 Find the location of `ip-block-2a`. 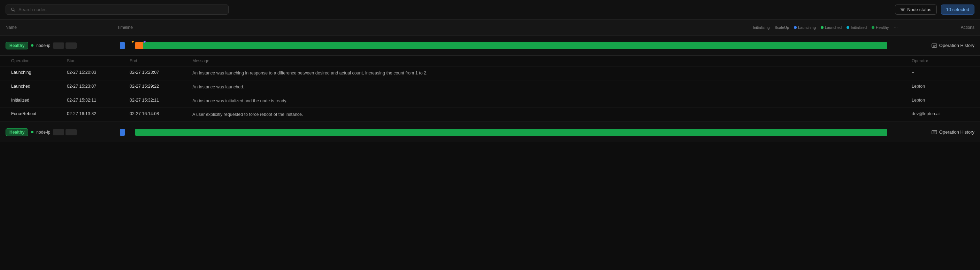

ip-block-2a is located at coordinates (59, 132).